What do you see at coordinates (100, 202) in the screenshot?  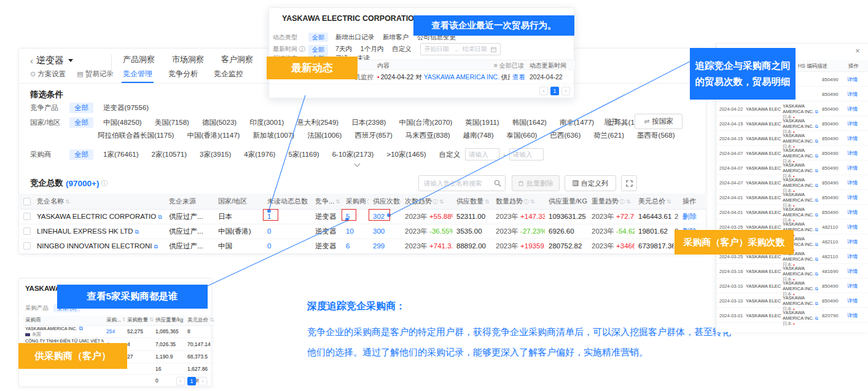 I see `column-header: 竞企名称⇅` at bounding box center [100, 202].